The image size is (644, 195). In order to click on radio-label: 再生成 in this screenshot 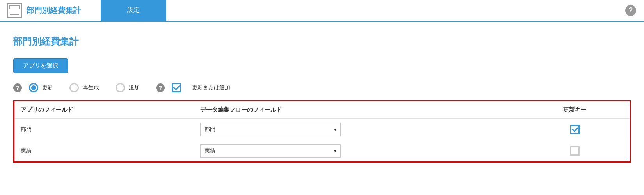, I will do `click(91, 88)`.